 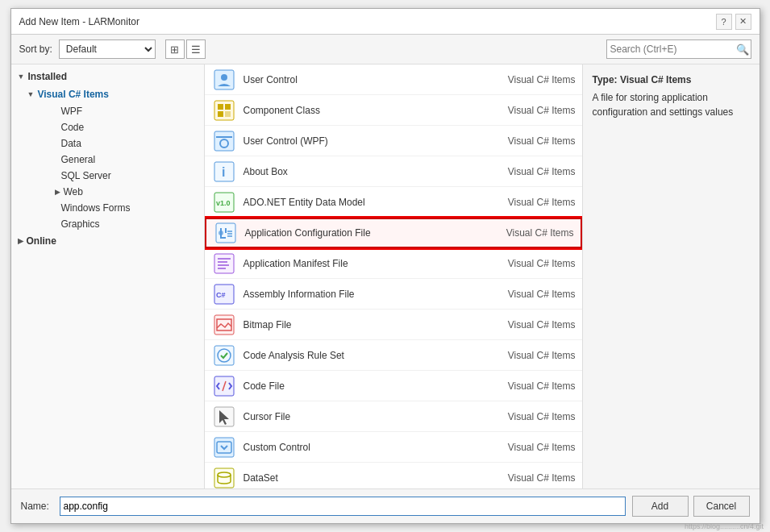 What do you see at coordinates (114, 192) in the screenshot?
I see `tree-item-web: ▶ Web` at bounding box center [114, 192].